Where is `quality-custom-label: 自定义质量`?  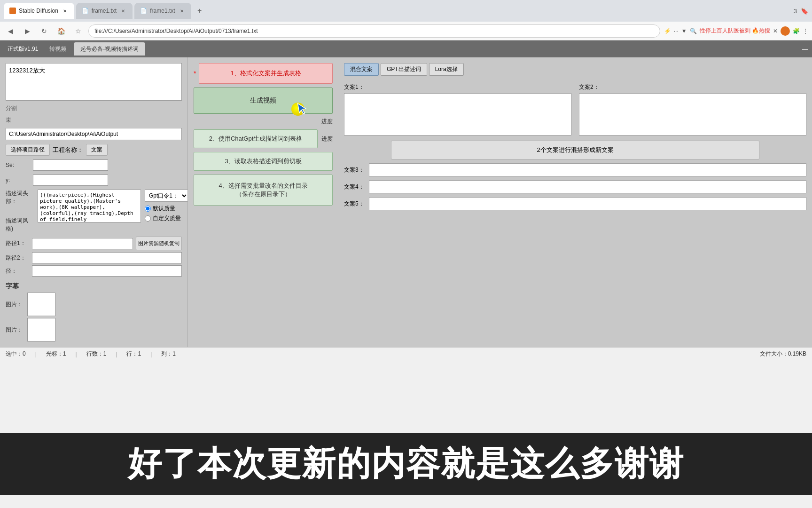
quality-custom-label: 自定义质量 is located at coordinates (167, 218).